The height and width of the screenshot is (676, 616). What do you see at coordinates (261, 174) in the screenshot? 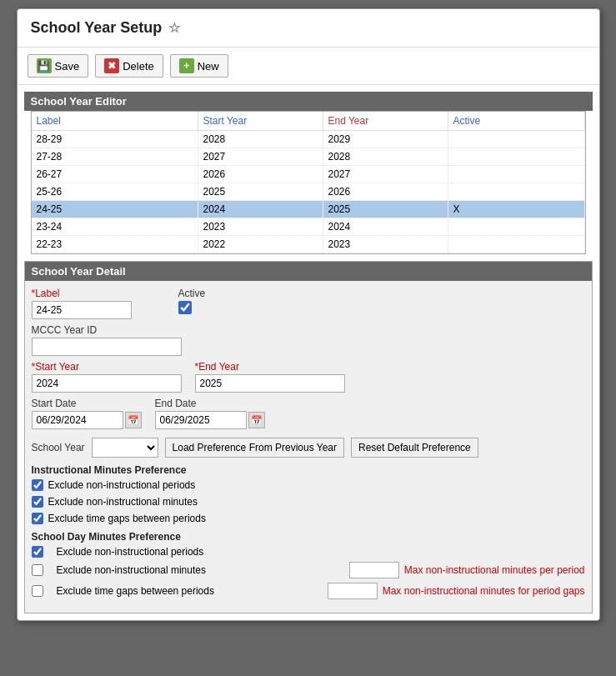
I see `cell-start-year: 2026` at bounding box center [261, 174].